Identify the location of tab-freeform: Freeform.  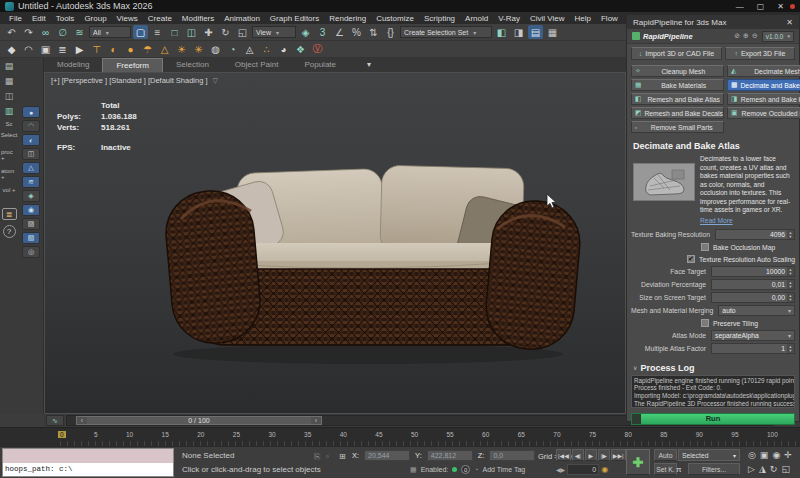
(132, 65).